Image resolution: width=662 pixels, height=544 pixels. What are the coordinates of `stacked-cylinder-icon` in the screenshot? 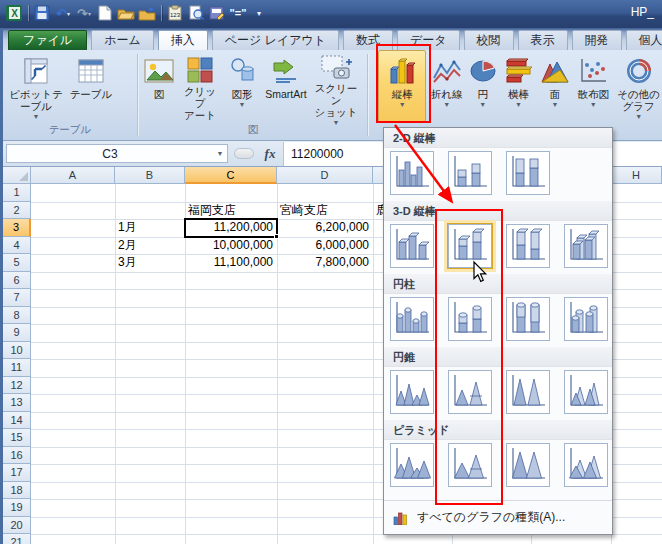 It's located at (470, 319).